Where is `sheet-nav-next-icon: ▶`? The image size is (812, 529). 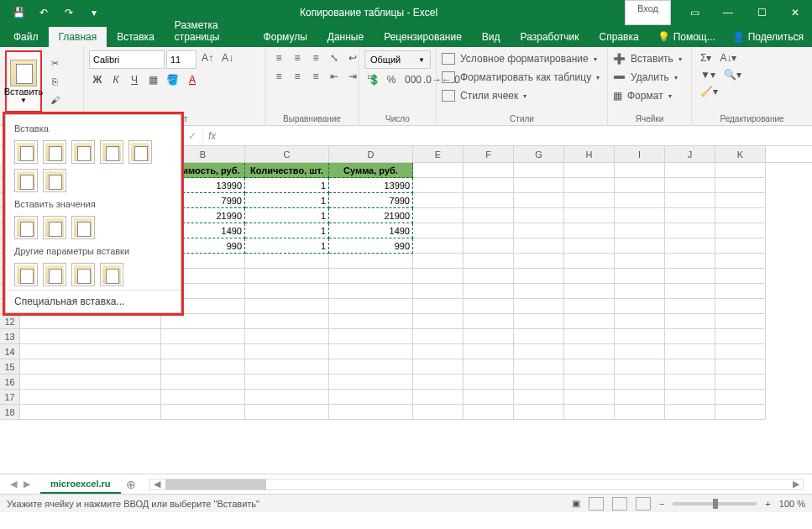 sheet-nav-next-icon: ▶ is located at coordinates (27, 484).